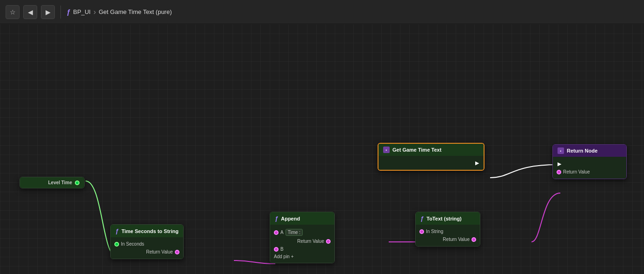 The width and height of the screenshot is (644, 274). What do you see at coordinates (282, 249) in the screenshot?
I see `append-b-label: B` at bounding box center [282, 249].